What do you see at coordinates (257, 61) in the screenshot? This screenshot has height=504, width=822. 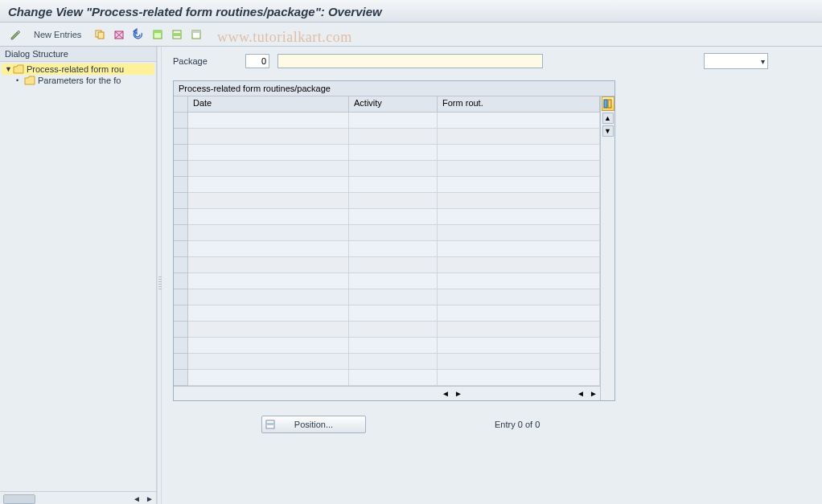 I see `package-number-input` at bounding box center [257, 61].